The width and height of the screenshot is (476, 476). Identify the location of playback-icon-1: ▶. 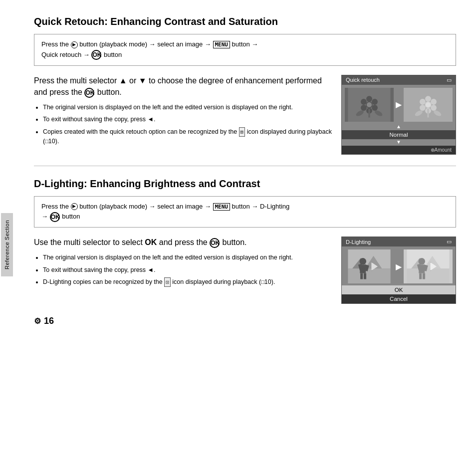
(74, 45).